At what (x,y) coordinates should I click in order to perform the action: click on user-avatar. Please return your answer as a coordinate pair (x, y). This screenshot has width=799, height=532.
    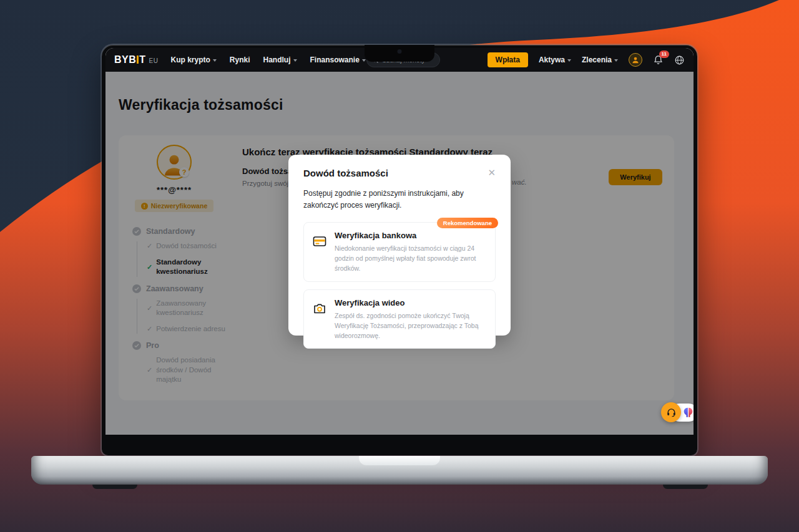
    Looking at the image, I should click on (635, 60).